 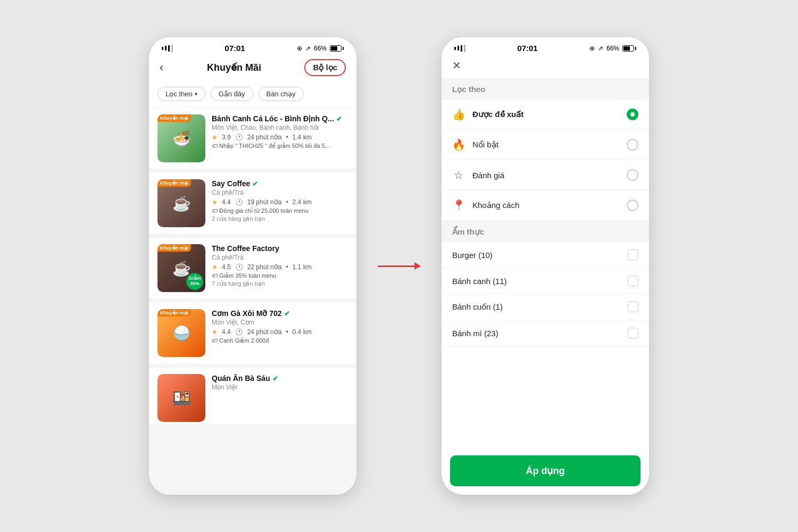 I want to click on restaurant-image: 🍱, so click(x=181, y=398).